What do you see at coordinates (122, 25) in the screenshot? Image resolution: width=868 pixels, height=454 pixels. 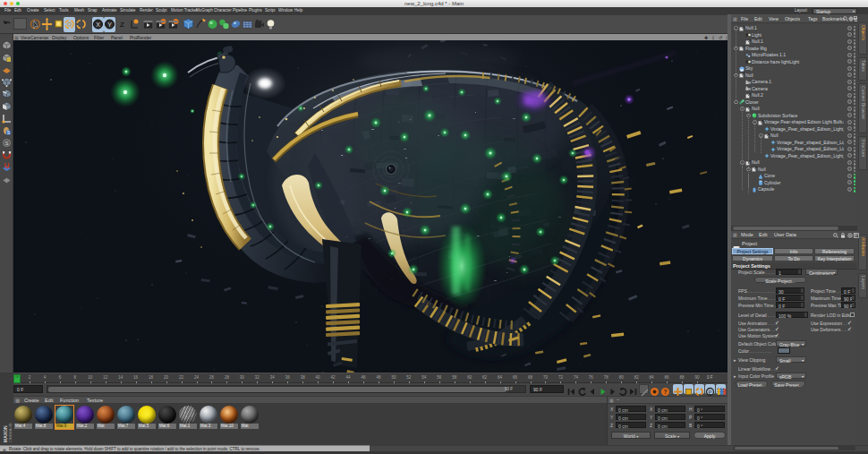 I see `svg-text: Z` at bounding box center [122, 25].